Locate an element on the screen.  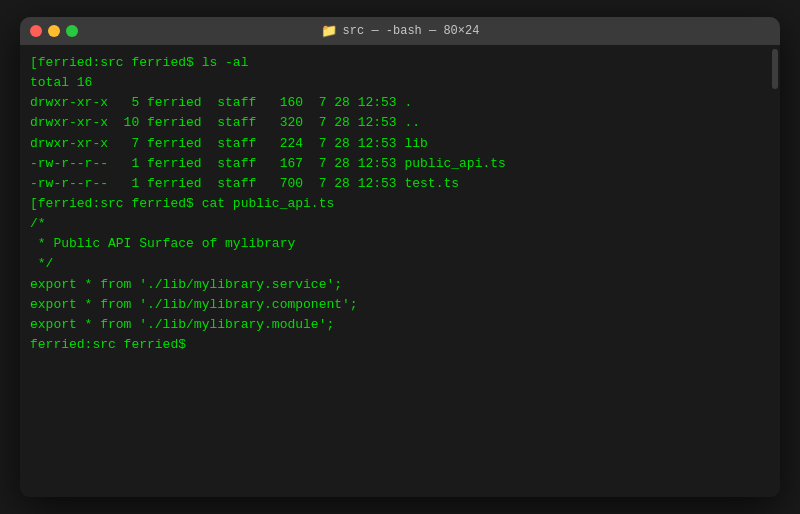
terminal-line: export * from './lib/mylibrary.module'; is located at coordinates (400, 325).